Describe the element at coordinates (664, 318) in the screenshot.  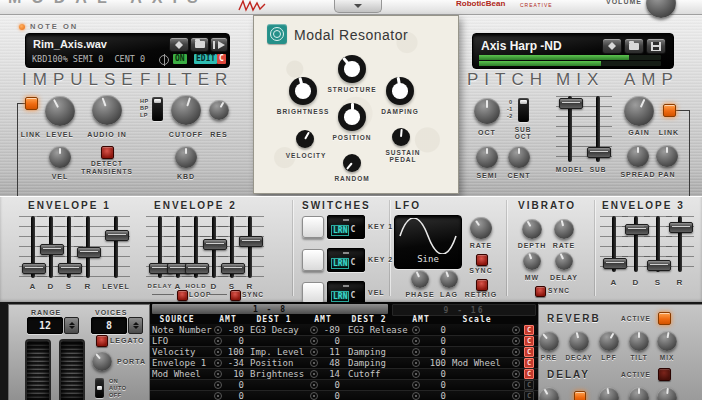
I see `reverb-active-button` at that location.